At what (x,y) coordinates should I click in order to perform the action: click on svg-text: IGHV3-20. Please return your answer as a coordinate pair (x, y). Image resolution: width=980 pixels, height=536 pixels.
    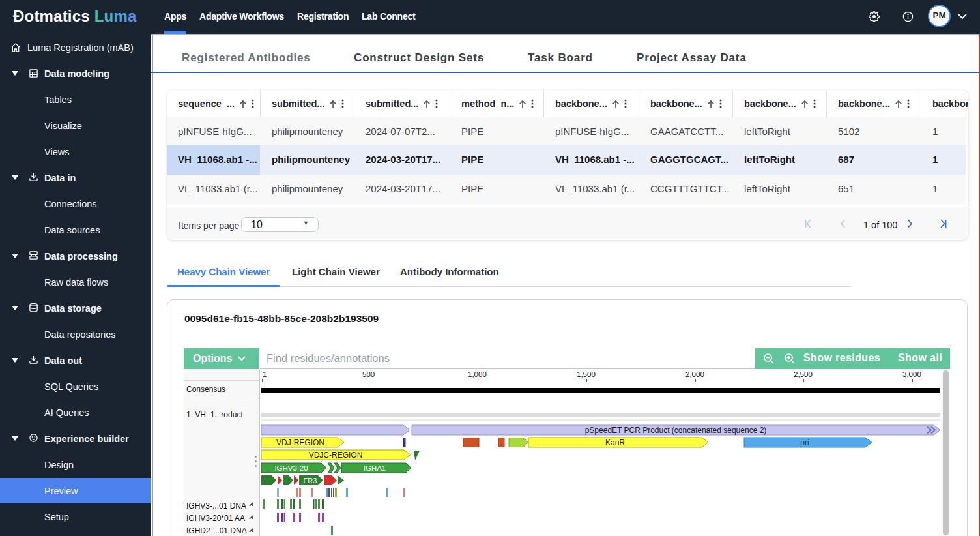
    Looking at the image, I should click on (291, 468).